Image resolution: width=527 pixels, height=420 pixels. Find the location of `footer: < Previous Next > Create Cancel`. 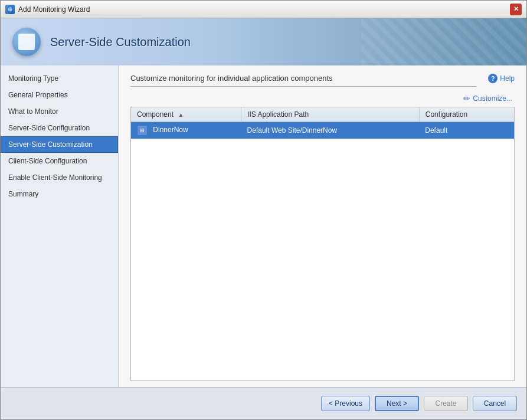

footer: < Previous Next > Create Cancel is located at coordinates (263, 403).